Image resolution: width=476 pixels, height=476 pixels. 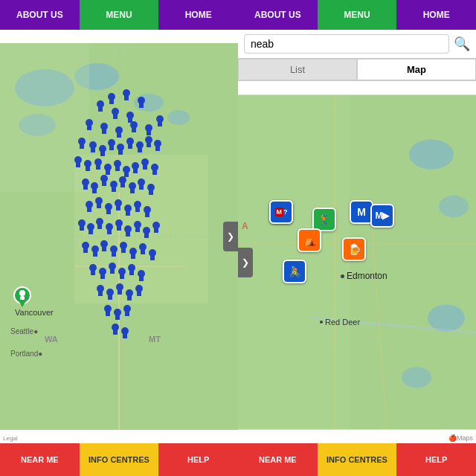 What do you see at coordinates (278, 15) in the screenshot?
I see `right-about-button: ABOUT US` at bounding box center [278, 15].